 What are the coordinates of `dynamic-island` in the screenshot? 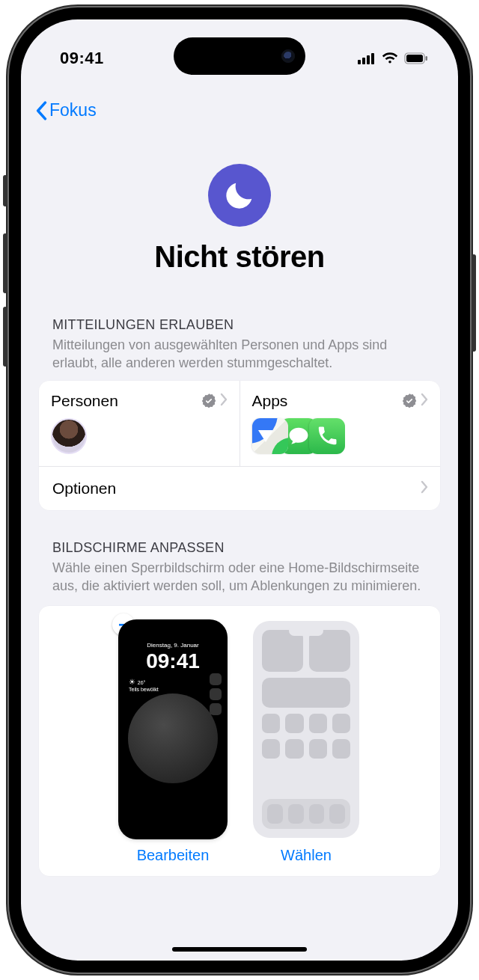 It's located at (240, 56).